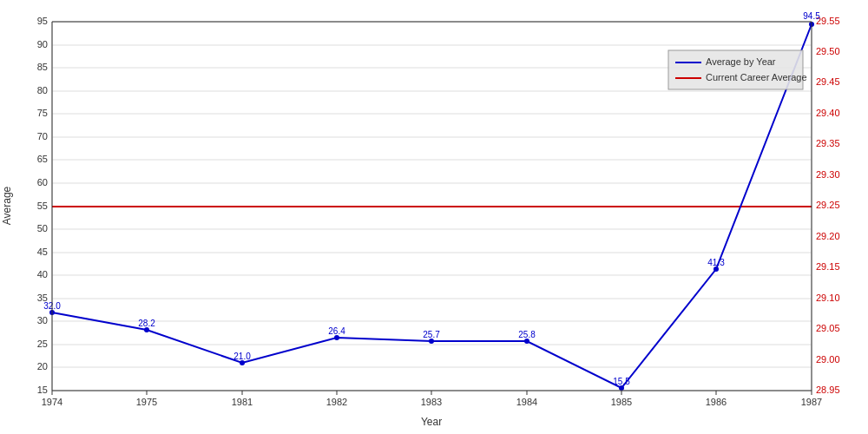  What do you see at coordinates (828, 205) in the screenshot?
I see `y-tick-label-right: 29.25` at bounding box center [828, 205].